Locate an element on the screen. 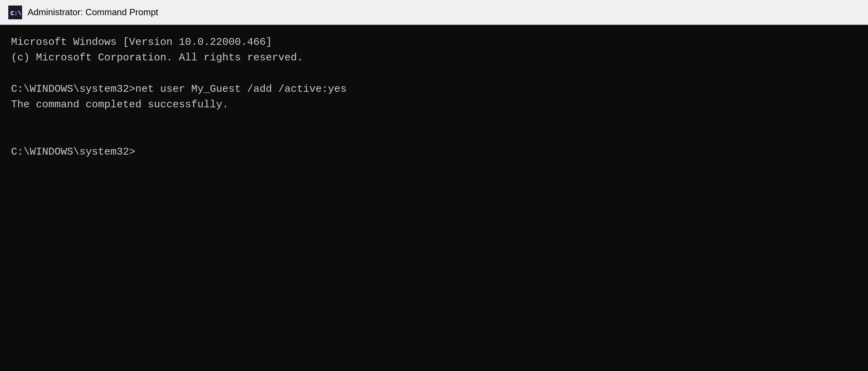 Image resolution: width=868 pixels, height=371 pixels. cmd-icon: C:\ is located at coordinates (15, 12).